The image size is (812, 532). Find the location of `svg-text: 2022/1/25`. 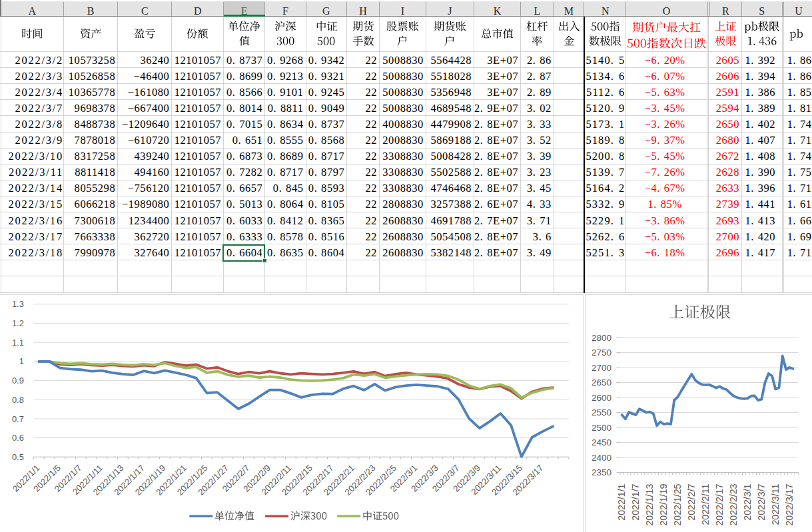

svg-text: 2022/1/25 is located at coordinates (677, 505).